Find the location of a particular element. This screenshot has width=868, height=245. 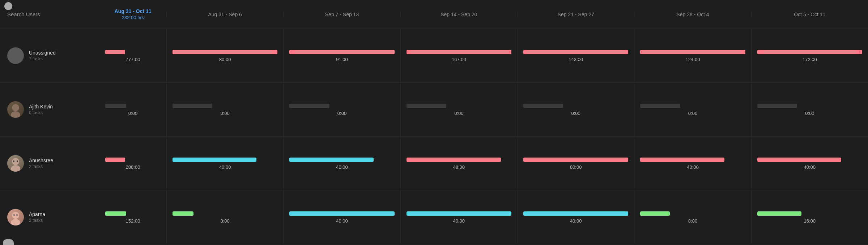

week-cell-aparna-0: 8:00 is located at coordinates (225, 217).